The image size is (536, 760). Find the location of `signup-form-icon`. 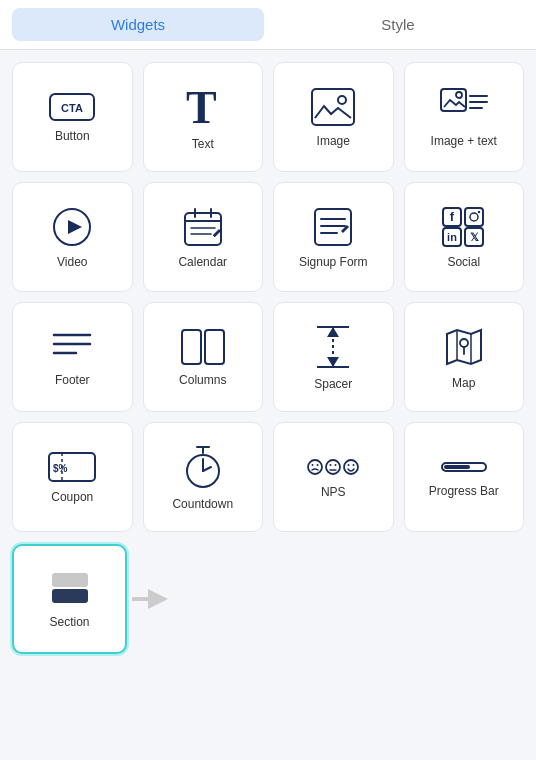

signup-form-icon is located at coordinates (333, 227).